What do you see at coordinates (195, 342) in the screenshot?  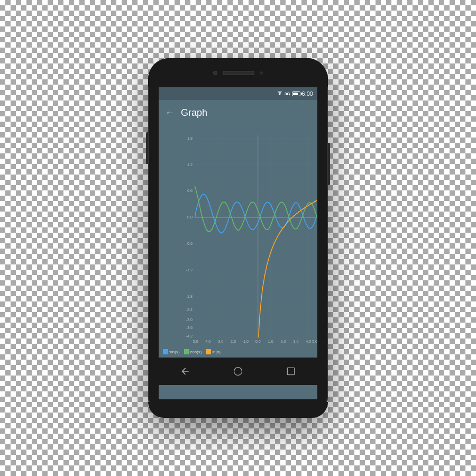 I see `svg-text: -5.0` at bounding box center [195, 342].